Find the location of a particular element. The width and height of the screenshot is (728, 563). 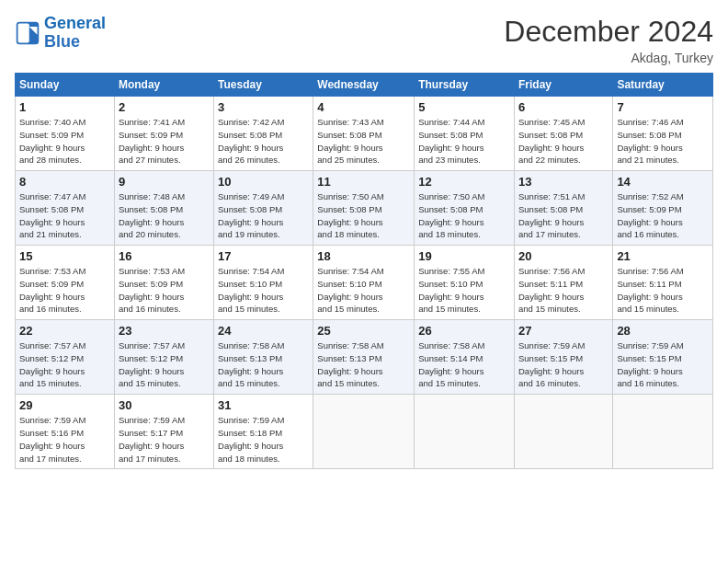

day-info: Sunrise: 7:59 AM Sunset: 5:16 PM Dayligh… is located at coordinates (64, 440).